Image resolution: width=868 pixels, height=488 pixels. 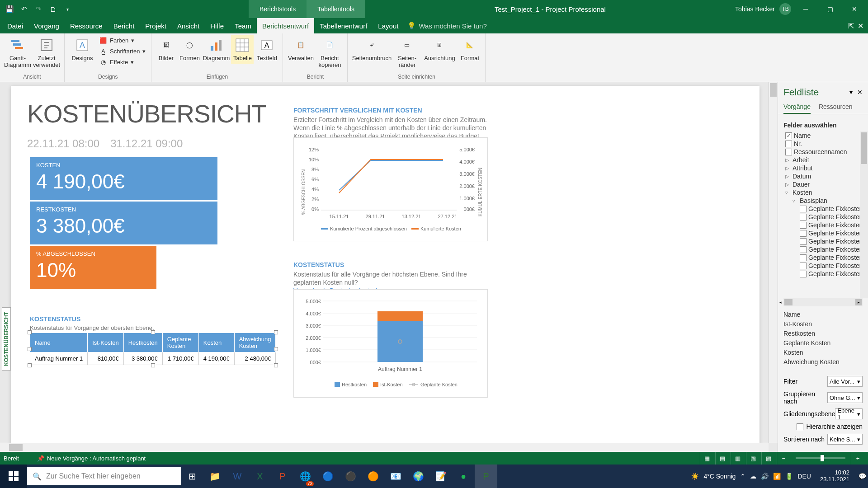 What do you see at coordinates (783, 458) in the screenshot?
I see `zoom-out-icon: −` at bounding box center [783, 458].